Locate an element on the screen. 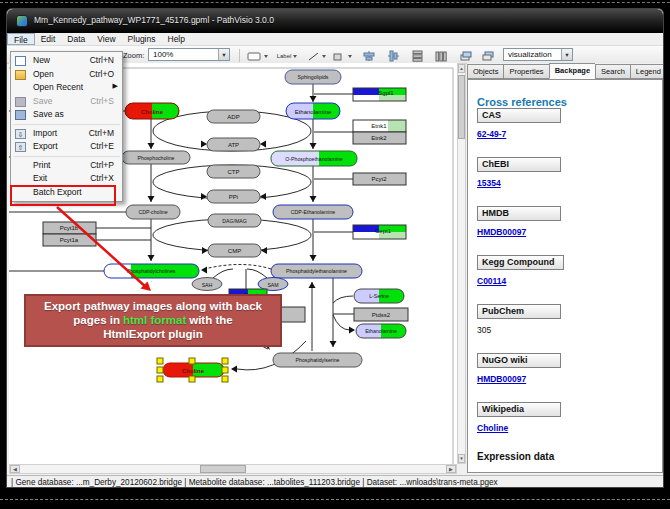  distribute-horizontally-button is located at coordinates (441, 56).